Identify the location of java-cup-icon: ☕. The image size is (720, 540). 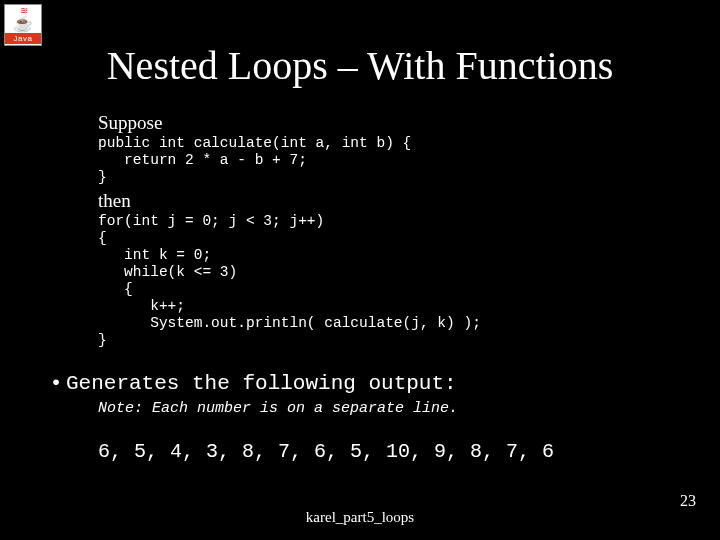
(23, 24).